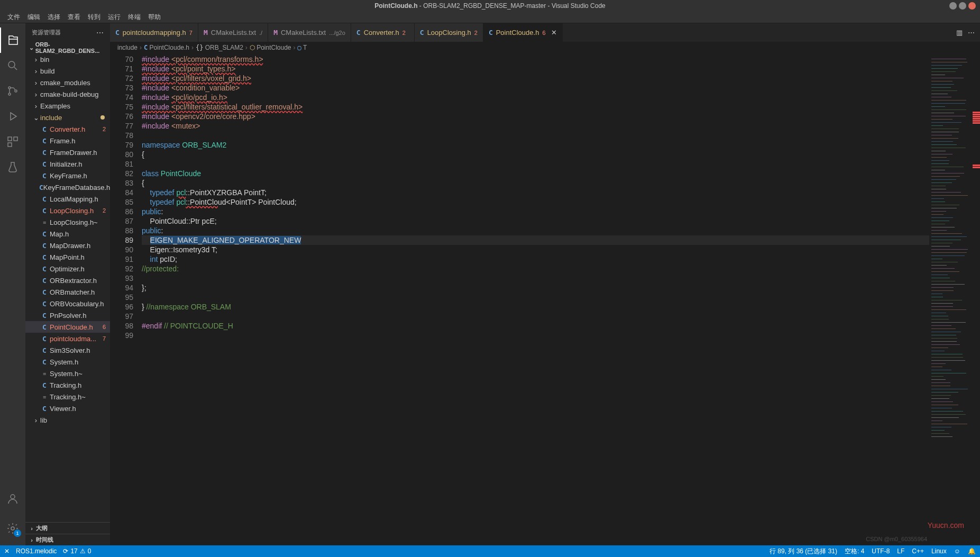 The width and height of the screenshot is (980, 557). What do you see at coordinates (68, 106) in the screenshot?
I see `folder-item: ›Examples` at bounding box center [68, 106].